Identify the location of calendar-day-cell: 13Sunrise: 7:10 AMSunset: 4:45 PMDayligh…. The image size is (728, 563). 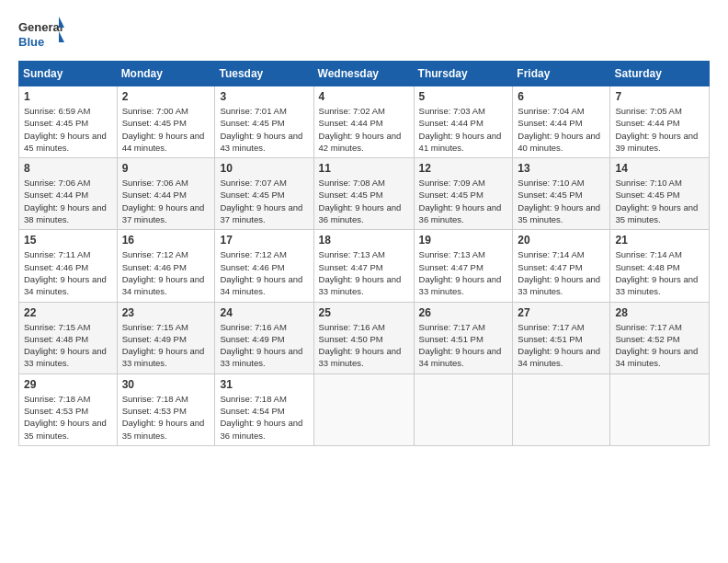
(562, 194).